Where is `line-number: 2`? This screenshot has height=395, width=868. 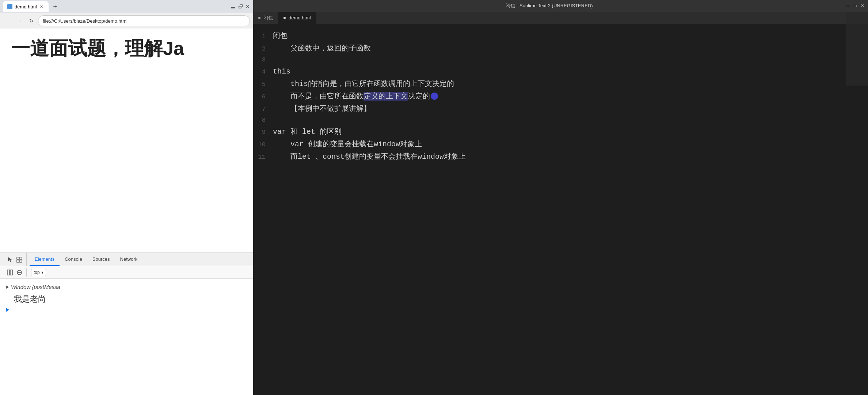 line-number: 2 is located at coordinates (265, 49).